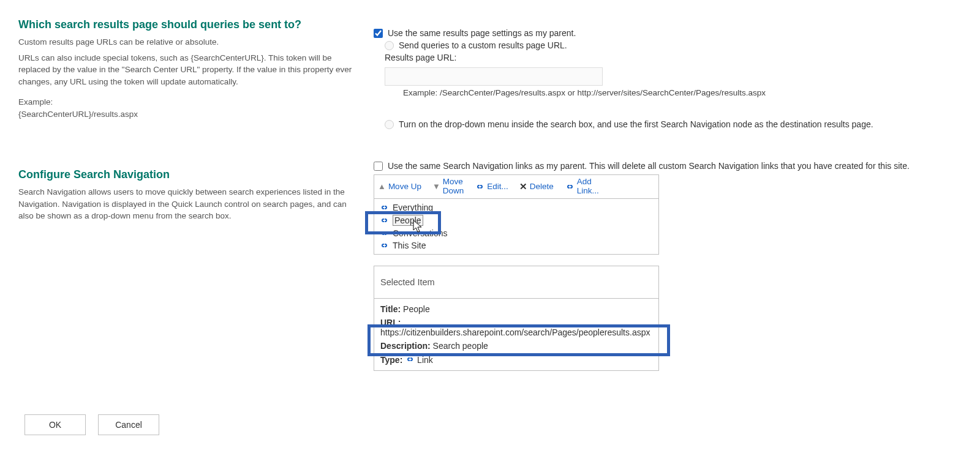  What do you see at coordinates (537, 187) in the screenshot?
I see `delete-button: ✕ Delete` at bounding box center [537, 187].